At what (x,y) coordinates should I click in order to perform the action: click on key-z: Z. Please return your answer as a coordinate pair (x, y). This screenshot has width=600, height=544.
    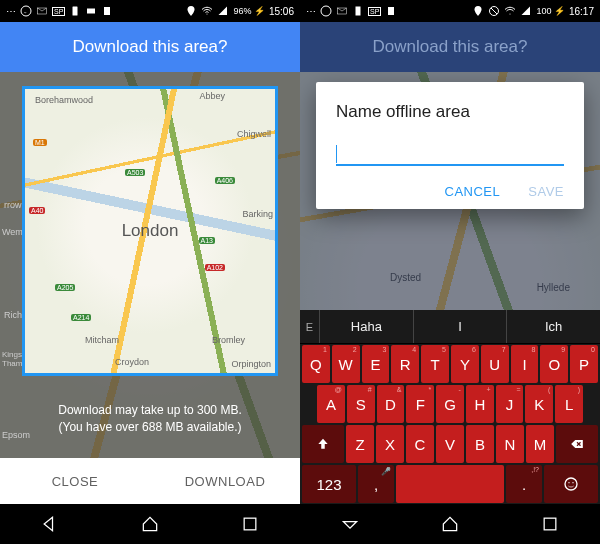
    Looking at the image, I should click on (360, 444).